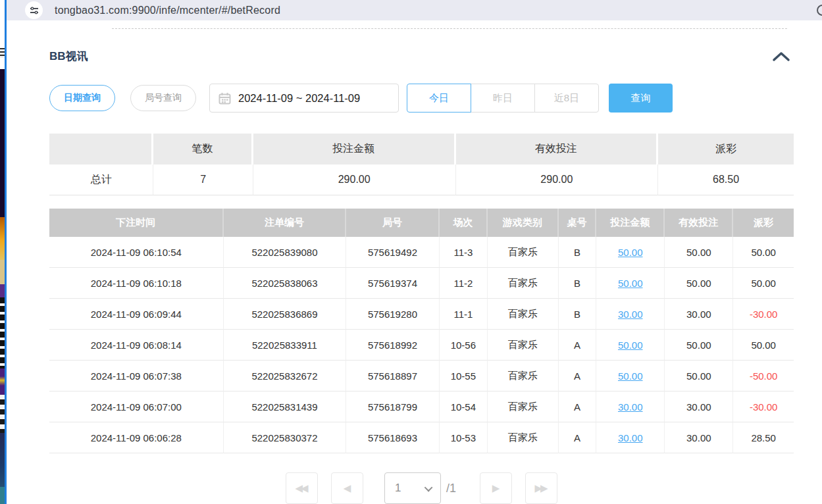  Describe the element at coordinates (415, 11) in the screenshot. I see `address-bar: tongbao31.com:9900/infe/mcenter/#/betRec…` at that location.